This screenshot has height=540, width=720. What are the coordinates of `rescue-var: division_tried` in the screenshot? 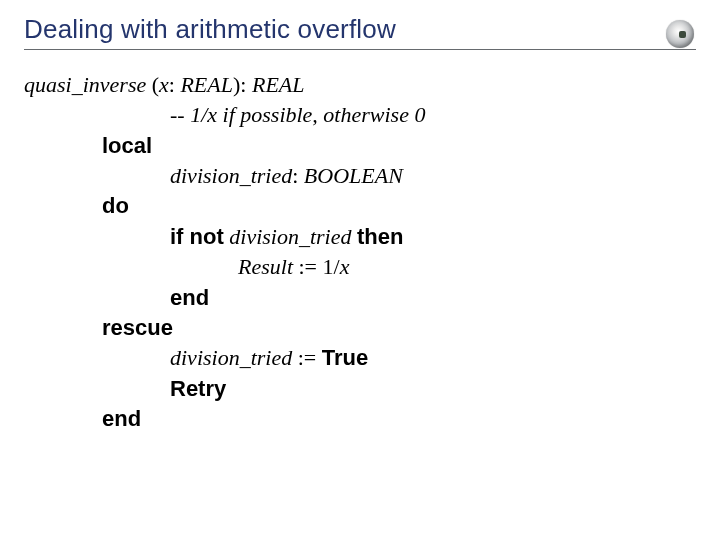 It's located at (231, 358).